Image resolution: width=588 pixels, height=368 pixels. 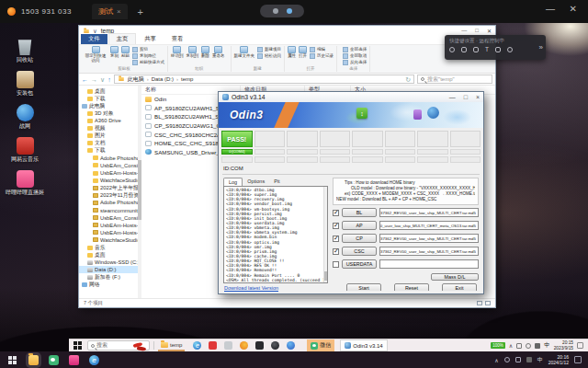 What do you see at coordinates (244, 52) in the screenshot?
I see `ribbon-button: 新建文件夹` at bounding box center [244, 52].